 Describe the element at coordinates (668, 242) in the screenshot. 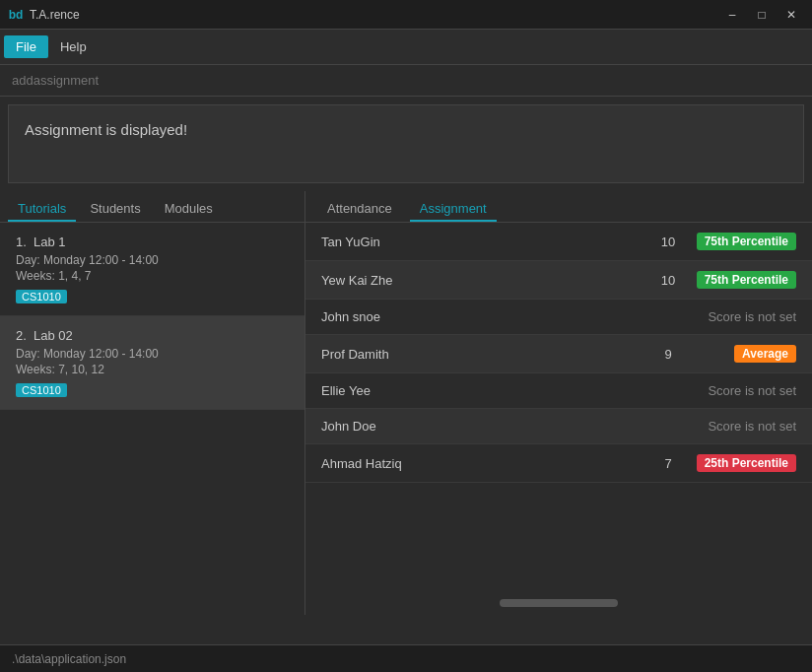

I see `student-score-1: 10` at that location.